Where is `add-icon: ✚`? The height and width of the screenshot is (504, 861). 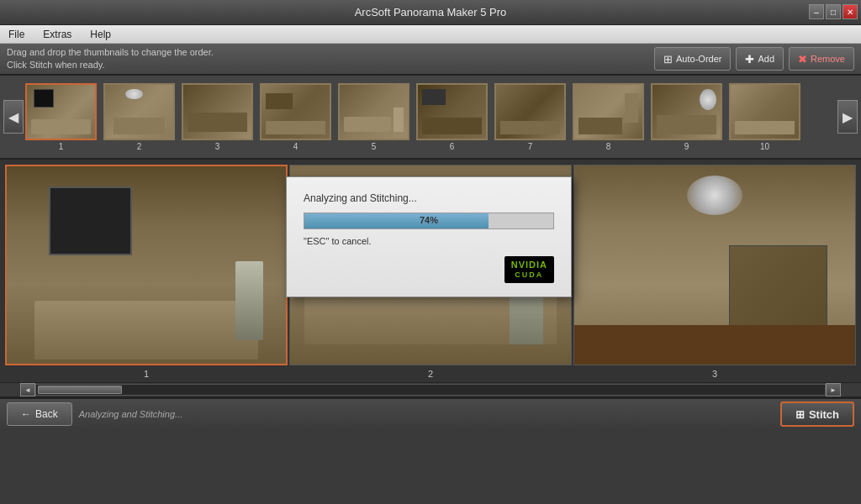
add-icon: ✚ is located at coordinates (750, 59).